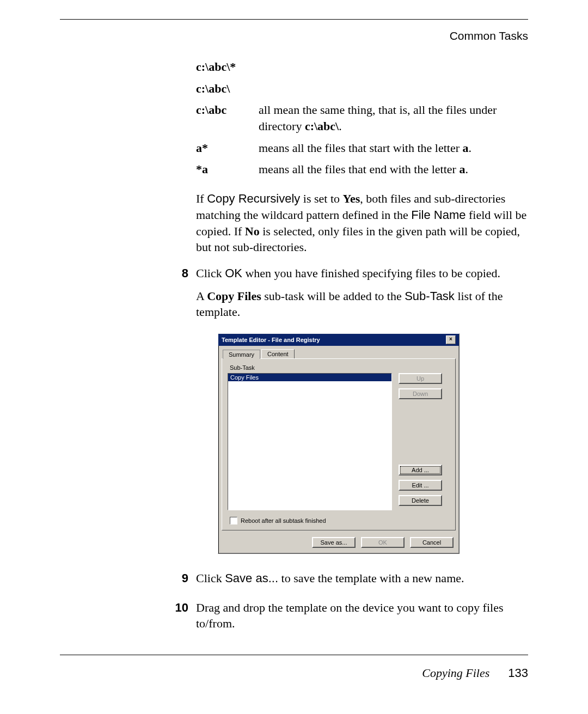 This screenshot has width=588, height=714. I want to click on def-desc: all mean the same thing, that is, all th…, so click(393, 121).